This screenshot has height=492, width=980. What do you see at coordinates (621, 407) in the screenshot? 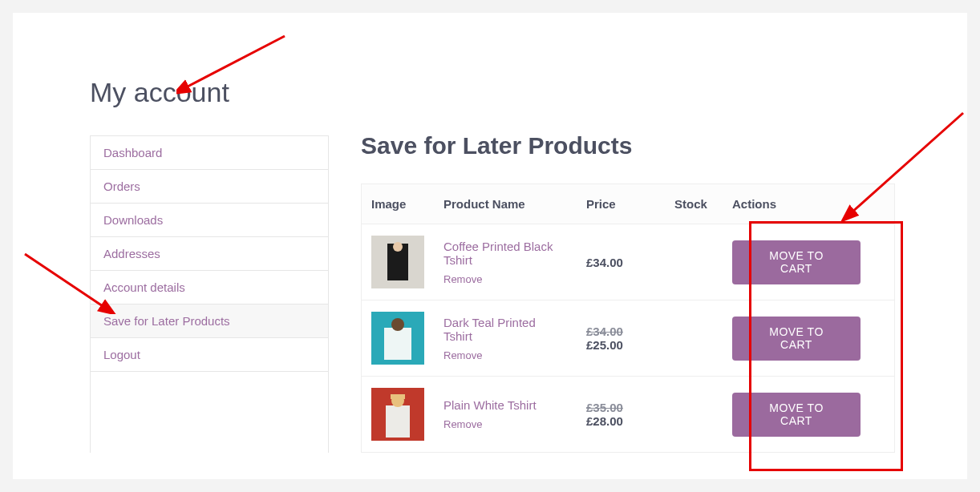
I see `price-old: £35.00` at bounding box center [621, 407].